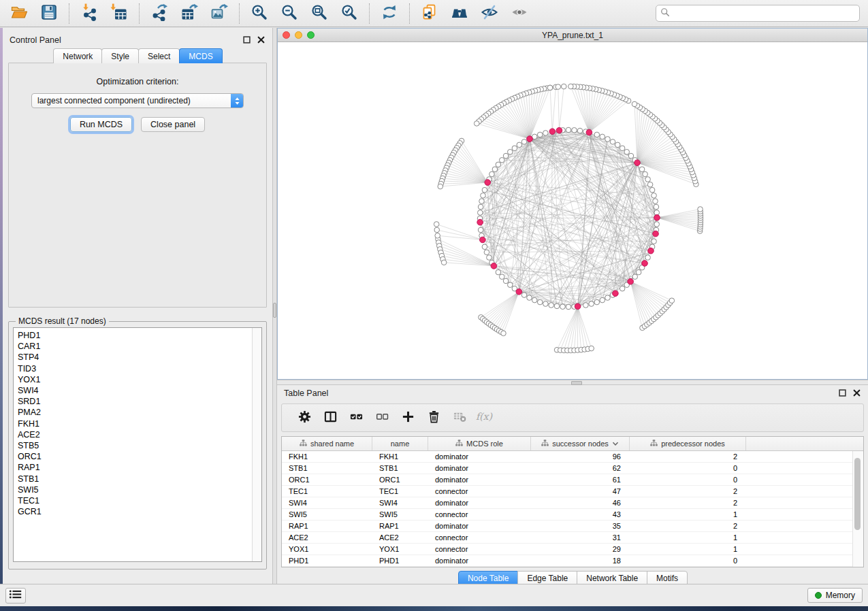 This screenshot has height=611, width=868. Describe the element at coordinates (400, 538) in the screenshot. I see `cell-name: ACE2` at that location.